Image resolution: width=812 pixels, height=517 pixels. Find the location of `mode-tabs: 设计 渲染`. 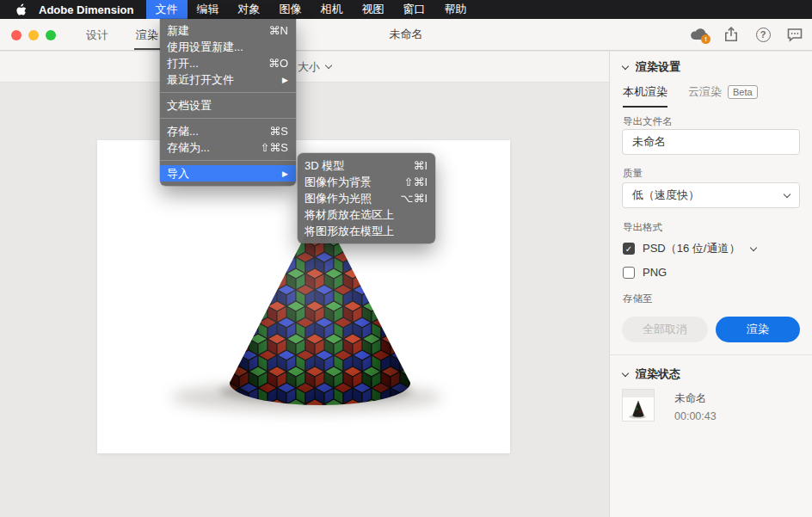

mode-tabs: 设计 渲染 is located at coordinates (122, 34).